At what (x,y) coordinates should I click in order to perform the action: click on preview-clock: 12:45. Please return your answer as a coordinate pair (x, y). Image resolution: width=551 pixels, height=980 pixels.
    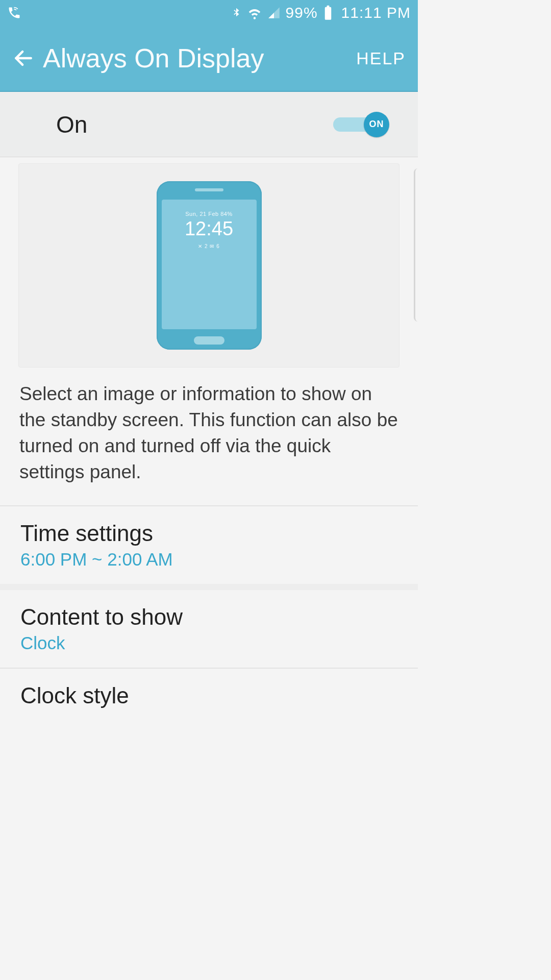
    Looking at the image, I should click on (209, 229).